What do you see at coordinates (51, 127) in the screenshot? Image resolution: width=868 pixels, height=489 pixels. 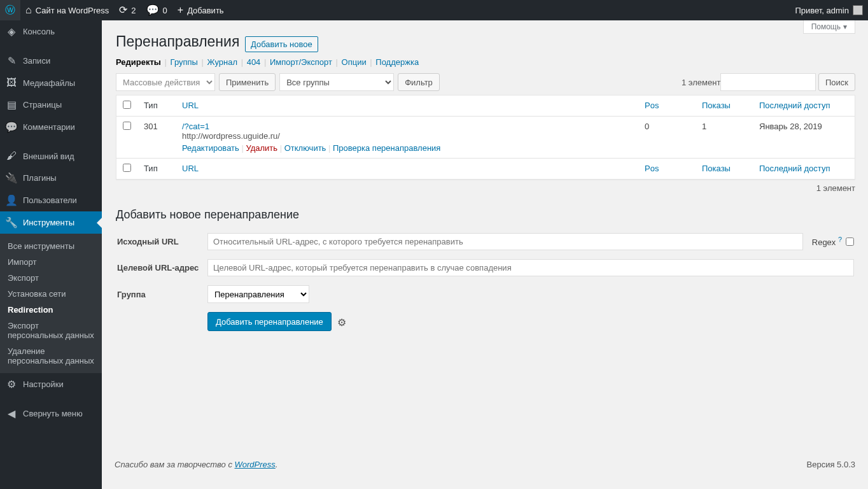 I see `menu-comments: 💬Комментарии` at bounding box center [51, 127].